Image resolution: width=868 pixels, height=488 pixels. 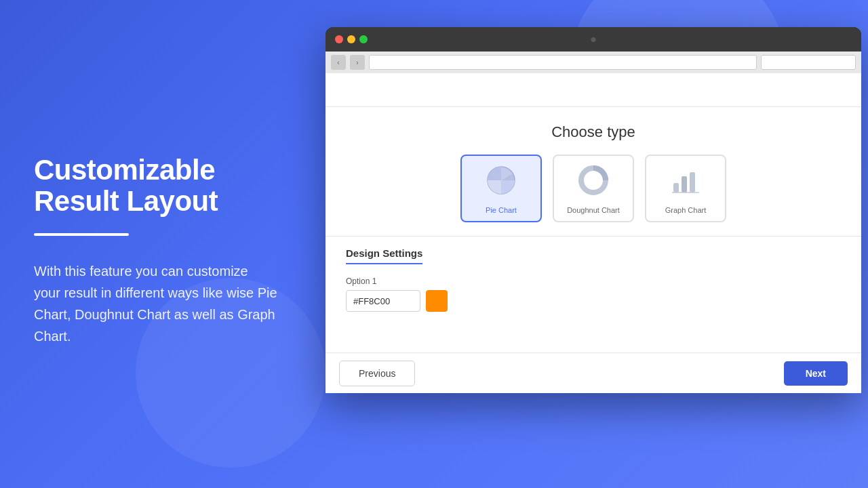 What do you see at coordinates (501, 188) in the screenshot?
I see `chart-option-pie: Pie Chart` at bounding box center [501, 188].